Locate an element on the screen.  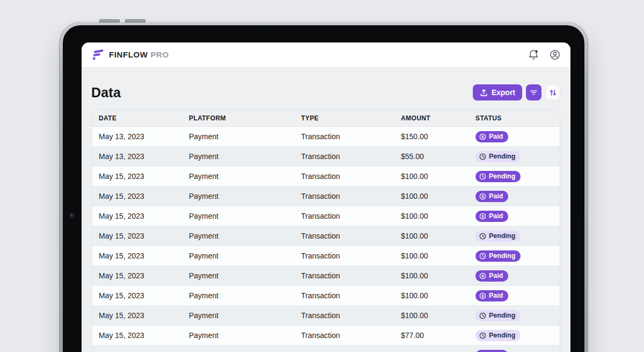
cell-amount: $55.00 is located at coordinates (431, 157).